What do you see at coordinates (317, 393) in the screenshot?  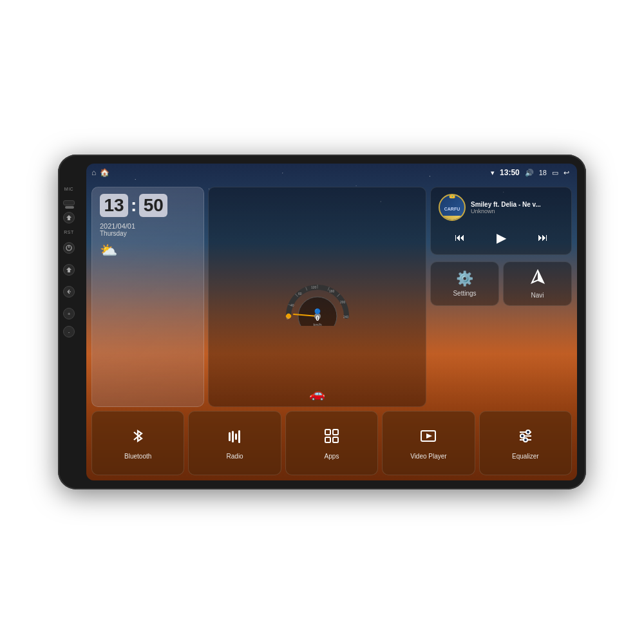 I see `car-road-icon: 🚗` at bounding box center [317, 393].